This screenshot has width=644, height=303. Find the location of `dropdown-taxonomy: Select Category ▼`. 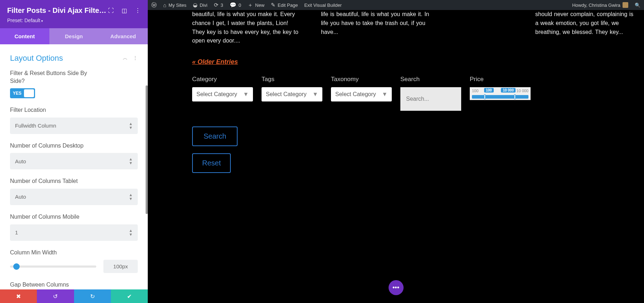

dropdown-taxonomy: Select Category ▼ is located at coordinates (361, 94).